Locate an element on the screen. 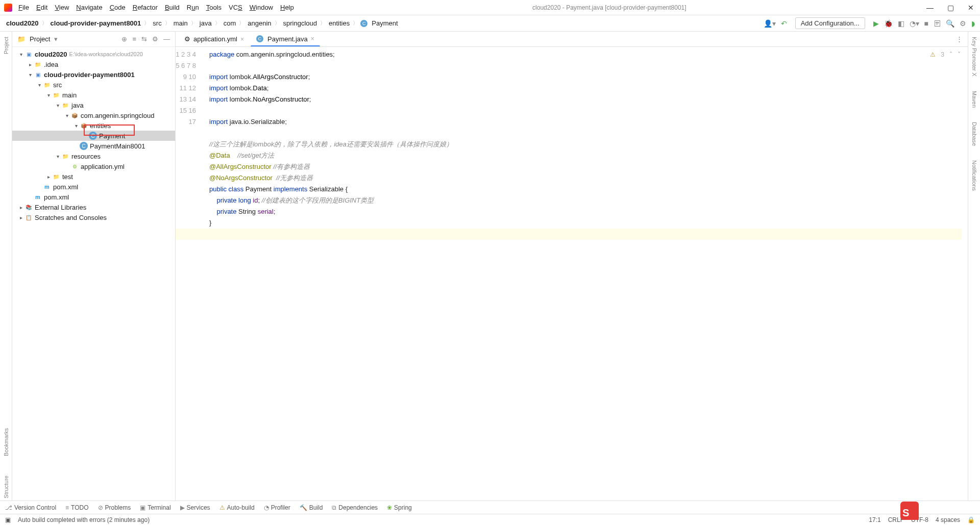 The height and width of the screenshot is (525, 980). maximize-icon: ▢ is located at coordinates (950, 8).